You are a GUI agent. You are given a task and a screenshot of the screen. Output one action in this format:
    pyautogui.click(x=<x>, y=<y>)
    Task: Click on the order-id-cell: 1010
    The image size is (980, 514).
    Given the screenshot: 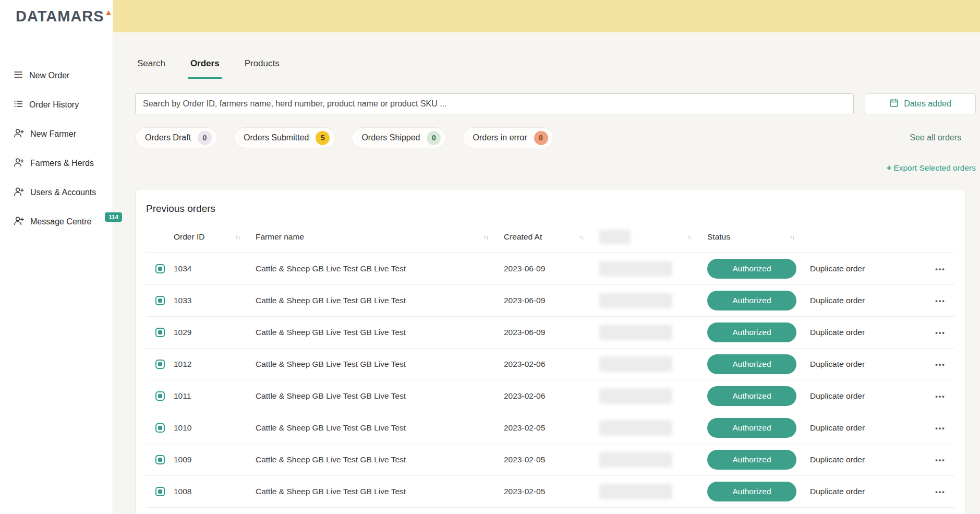 What is the action you would take?
    pyautogui.click(x=215, y=428)
    